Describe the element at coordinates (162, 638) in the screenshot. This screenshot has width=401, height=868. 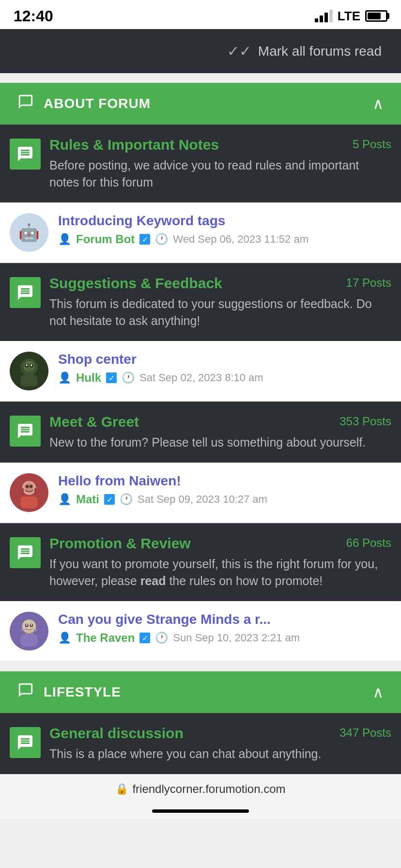
I see `clock-icon-raven: 🕐` at that location.